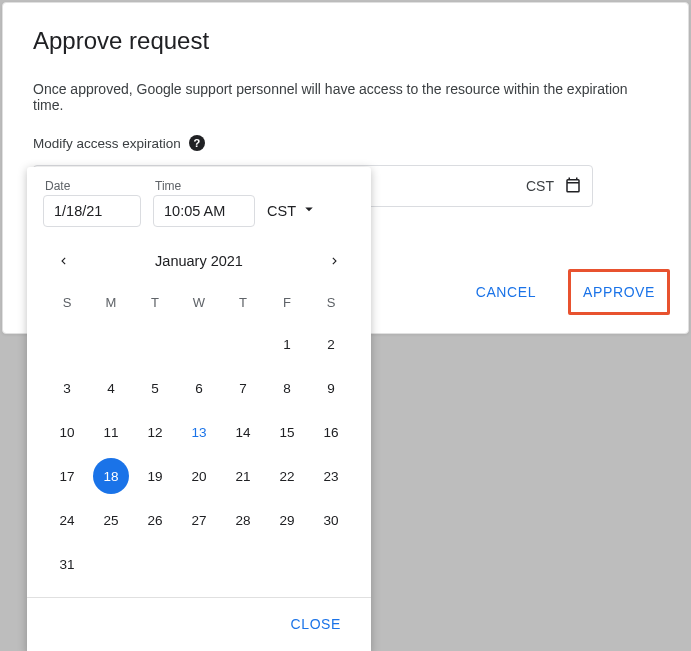 This screenshot has height=651, width=691. What do you see at coordinates (331, 432) in the screenshot?
I see `day-cell: 16` at bounding box center [331, 432].